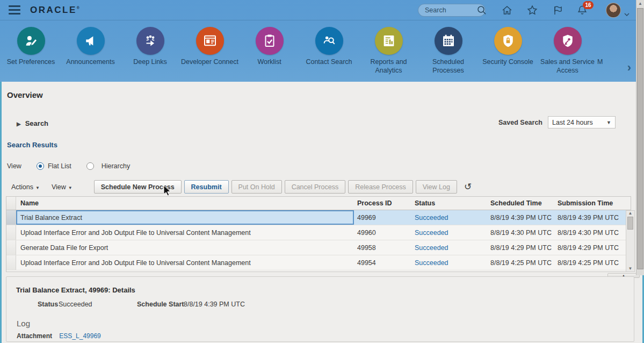 The height and width of the screenshot is (343, 644). What do you see at coordinates (382, 232) in the screenshot?
I see `cell-process-id: 49960` at bounding box center [382, 232].